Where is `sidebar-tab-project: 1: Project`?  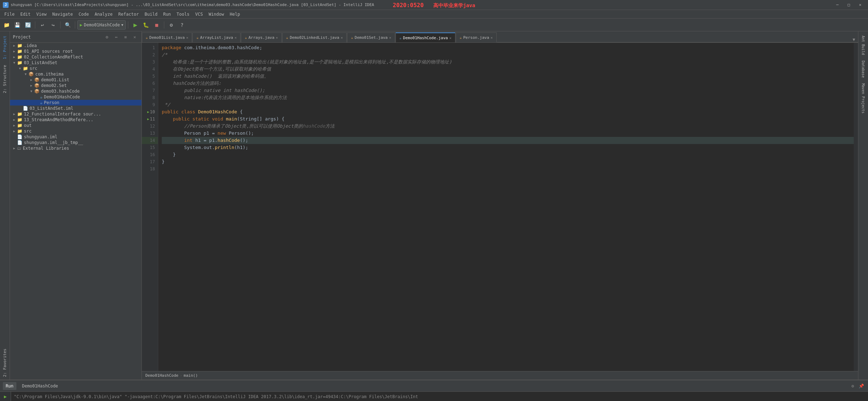
sidebar-tab-project: 1: Project is located at coordinates (5, 47).